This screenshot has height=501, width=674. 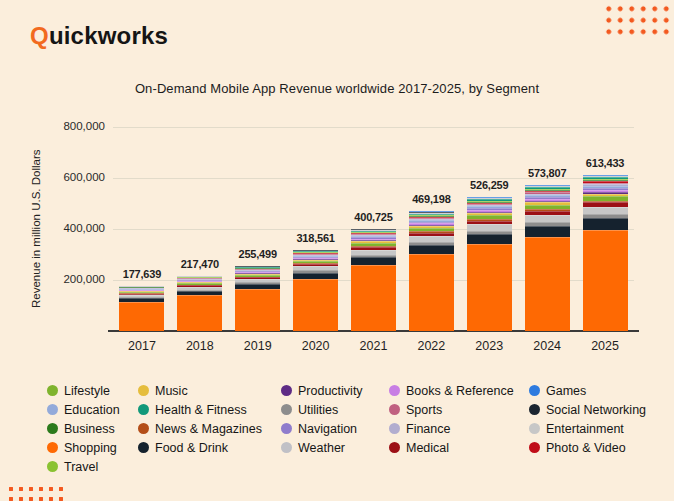 I want to click on dots-pattern-bottom-left, so click(x=36, y=492).